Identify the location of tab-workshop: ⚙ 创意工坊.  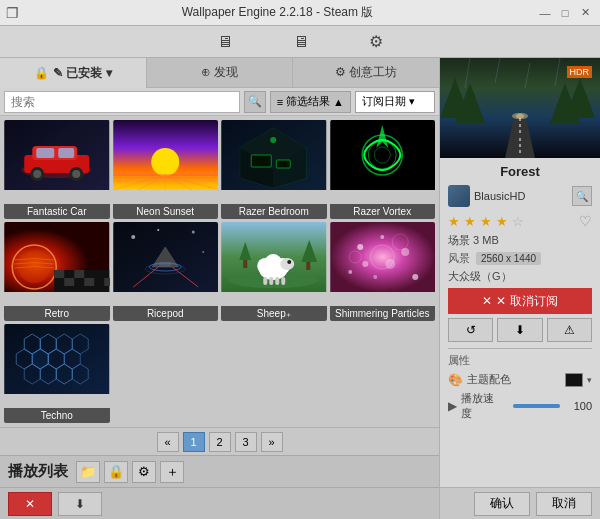
(366, 73).